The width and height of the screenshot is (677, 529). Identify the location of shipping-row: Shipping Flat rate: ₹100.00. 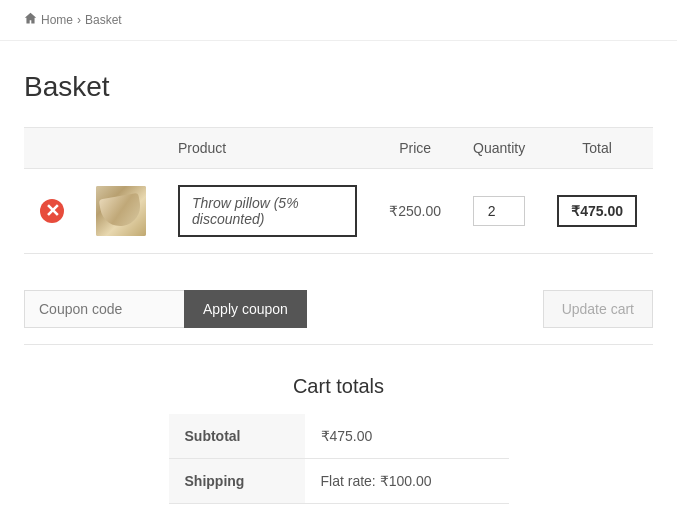
(339, 482).